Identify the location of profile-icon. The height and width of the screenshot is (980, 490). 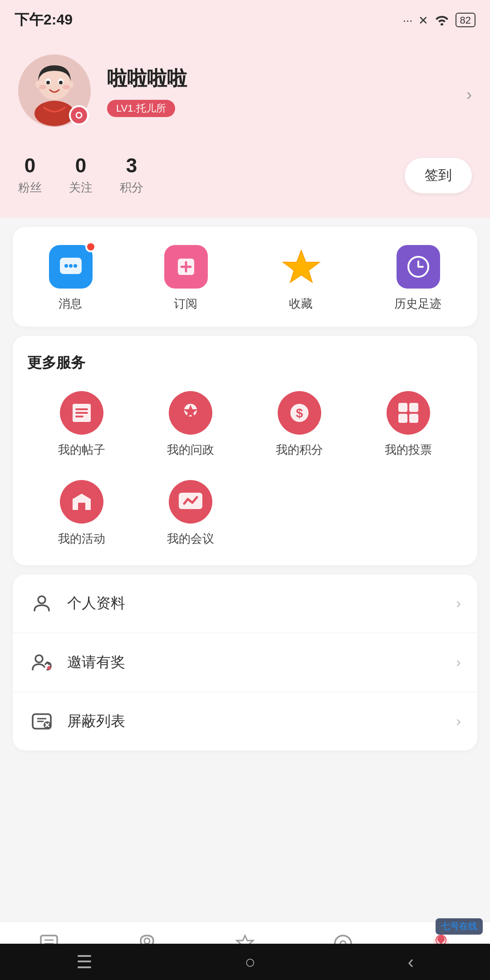
(42, 603).